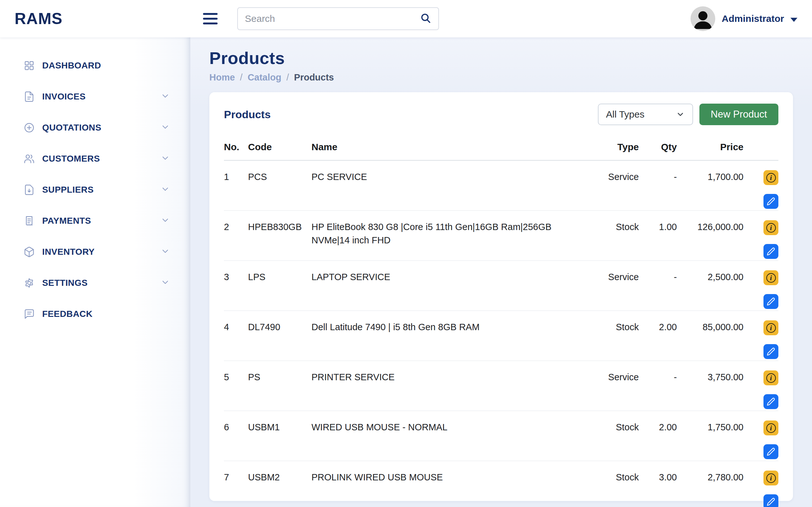 The width and height of the screenshot is (812, 507). I want to click on user-menu: Administrator, so click(744, 19).